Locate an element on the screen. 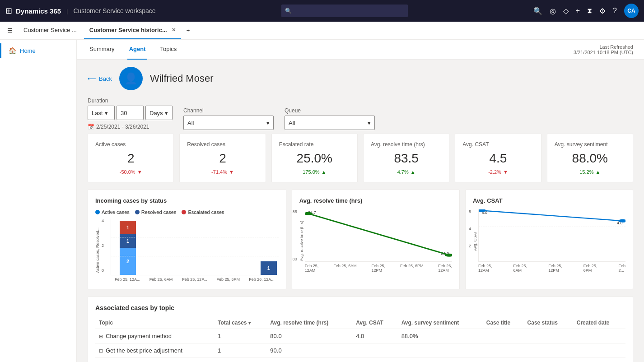 The image size is (644, 362). calendar-icon: 📅 is located at coordinates (91, 127).